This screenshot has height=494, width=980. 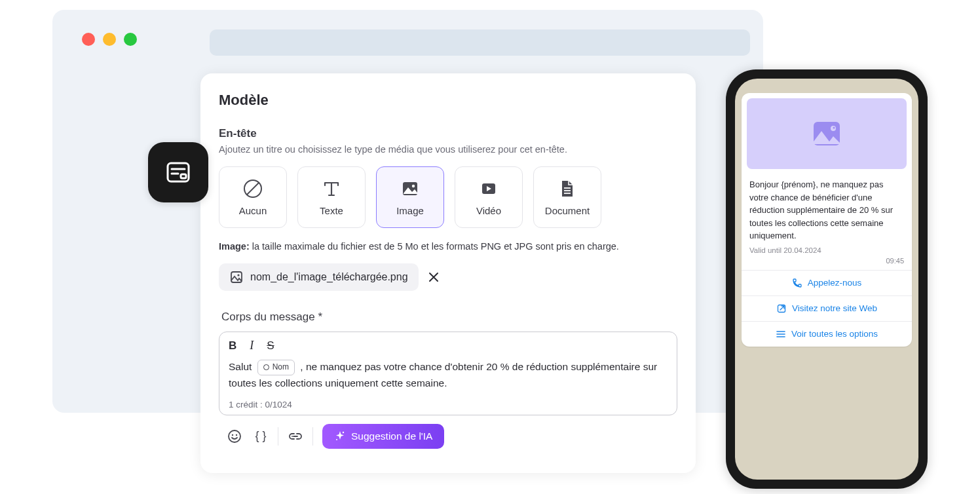 What do you see at coordinates (567, 189) in the screenshot?
I see `document-icon` at bounding box center [567, 189].